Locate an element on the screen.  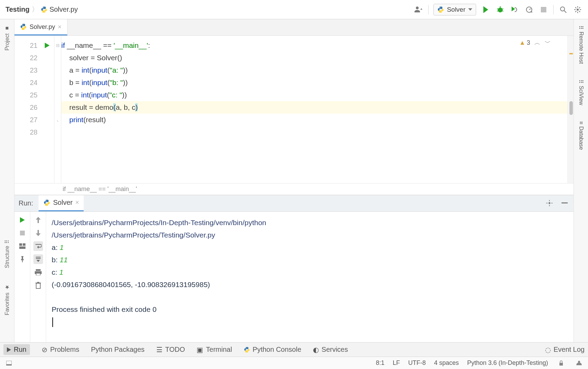
code-line is located at coordinates (314, 132).